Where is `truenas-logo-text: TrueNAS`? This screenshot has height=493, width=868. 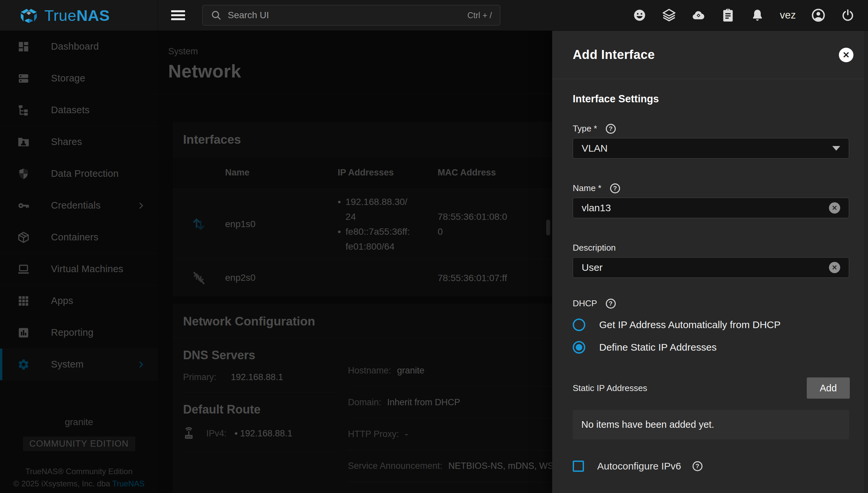
truenas-logo-text: TrueNAS is located at coordinates (77, 16).